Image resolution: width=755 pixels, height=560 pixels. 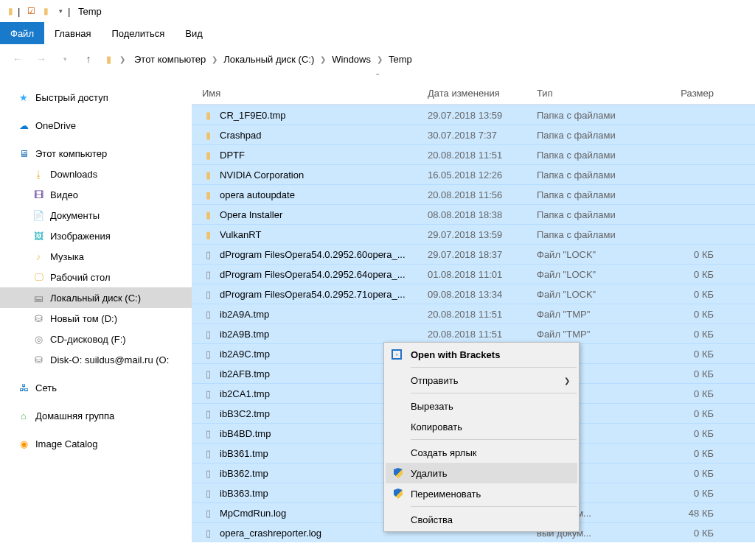 I want to click on ctx-delete: Удалить, so click(x=481, y=473).